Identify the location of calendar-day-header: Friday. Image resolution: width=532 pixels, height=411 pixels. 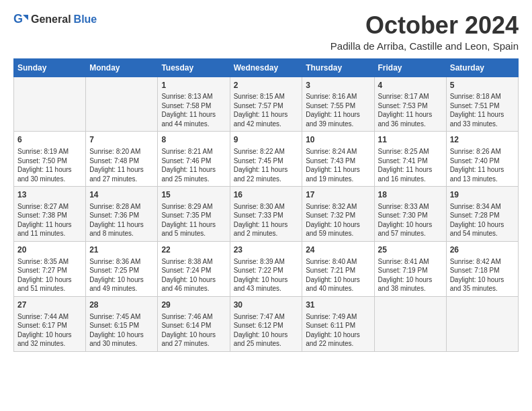
(410, 67).